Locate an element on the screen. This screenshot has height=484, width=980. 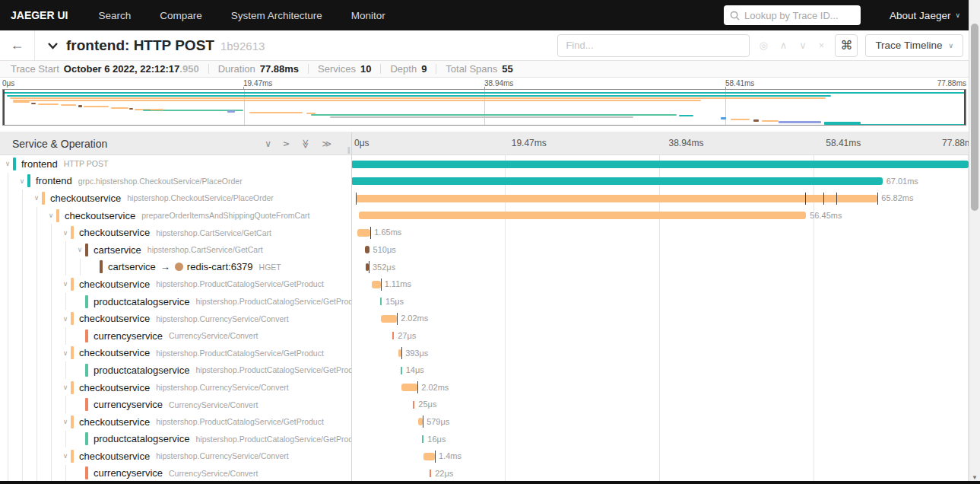
span-row: ∨frontendgrpc.hipstershop.CheckoutServic… is located at coordinates (490, 181).